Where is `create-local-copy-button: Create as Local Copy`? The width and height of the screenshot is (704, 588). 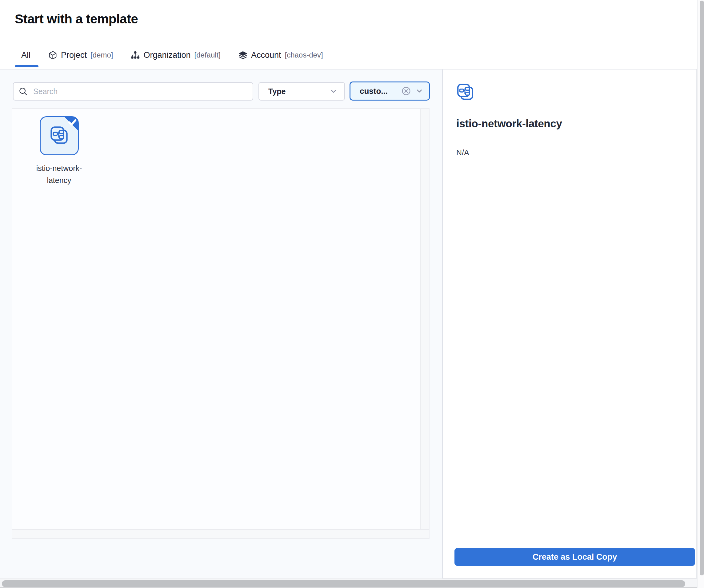
create-local-copy-button: Create as Local Copy is located at coordinates (575, 557).